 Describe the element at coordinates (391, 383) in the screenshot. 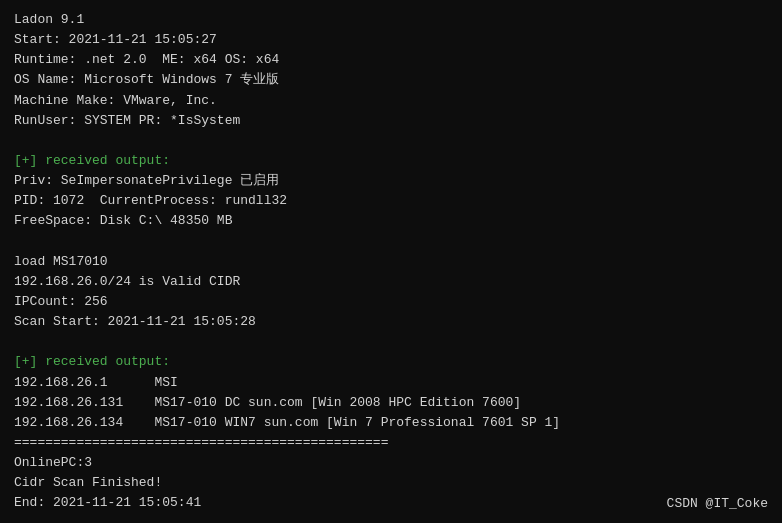

I see `terminal-line: 192.168.26.1 MSI` at that location.